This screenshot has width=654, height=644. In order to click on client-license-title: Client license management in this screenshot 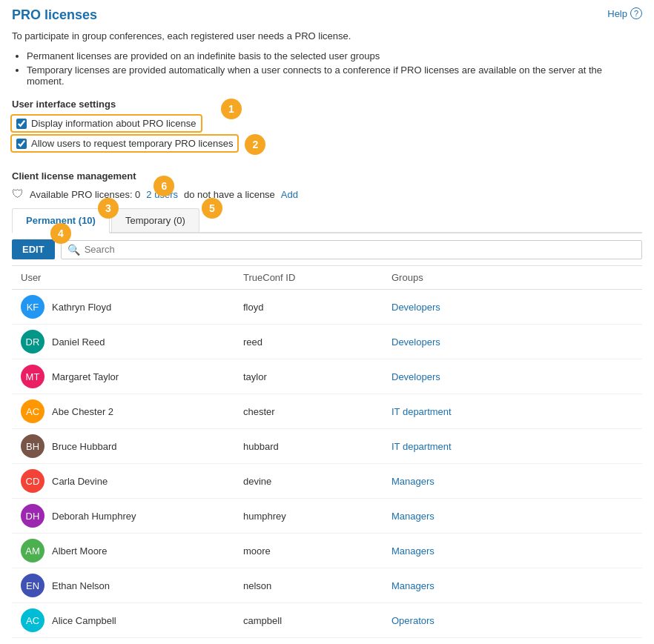, I will do `click(327, 176)`.